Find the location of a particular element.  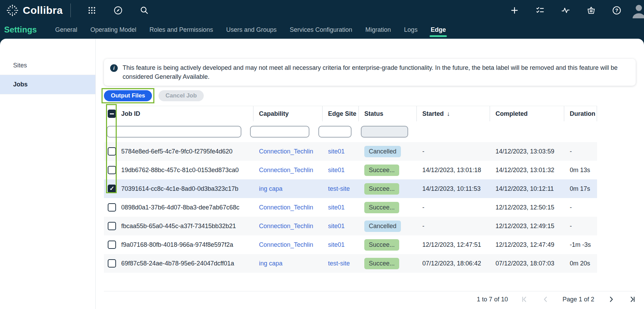

tab-logs: Logs is located at coordinates (411, 30).